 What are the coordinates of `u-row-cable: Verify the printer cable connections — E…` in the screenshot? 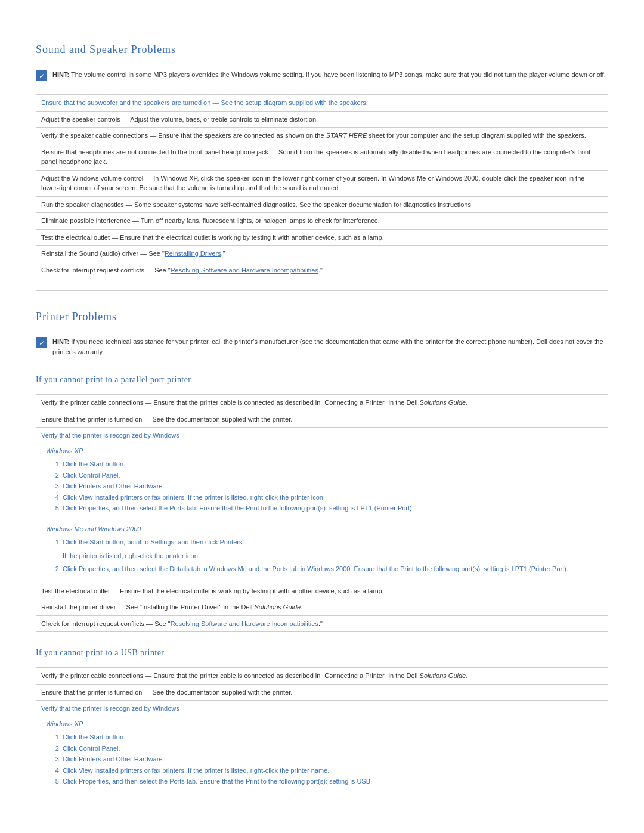 It's located at (322, 676).